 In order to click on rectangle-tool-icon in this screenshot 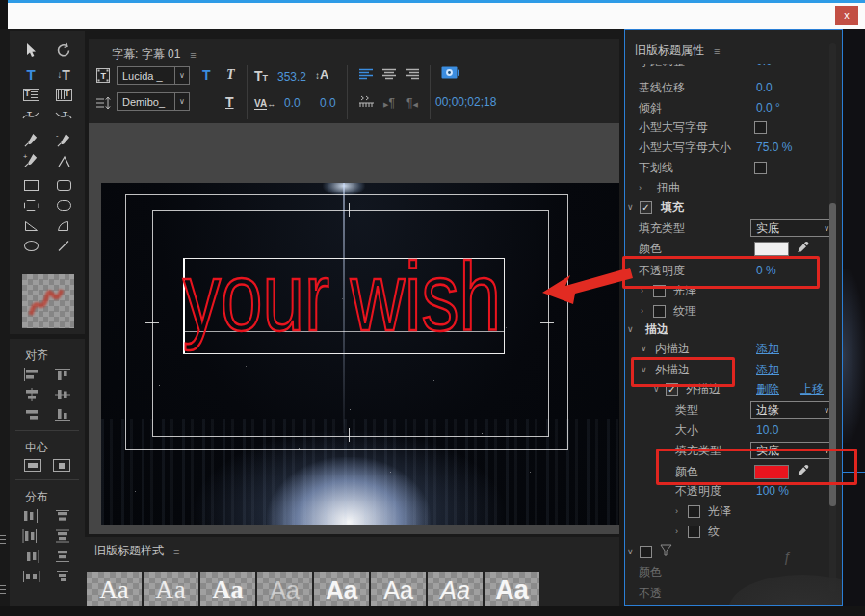, I will do `click(31, 185)`.